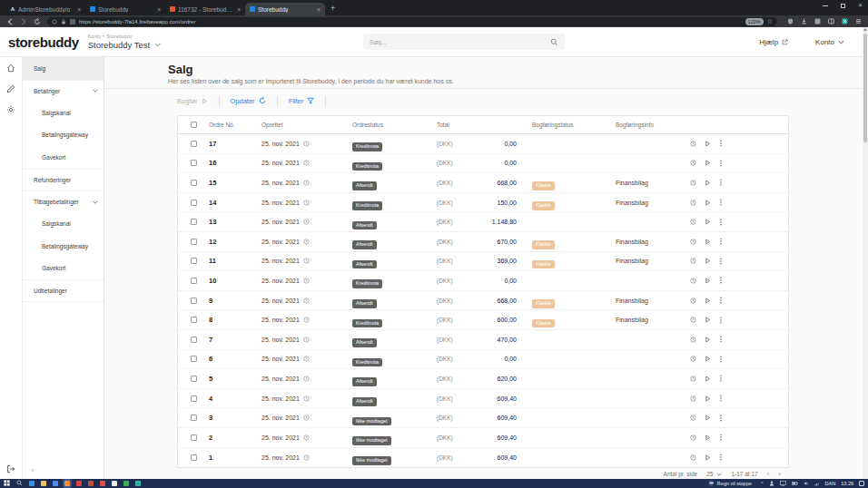  I want to click on browser-tab: 116732 - Storebuddy Test (M...×, so click(205, 9).